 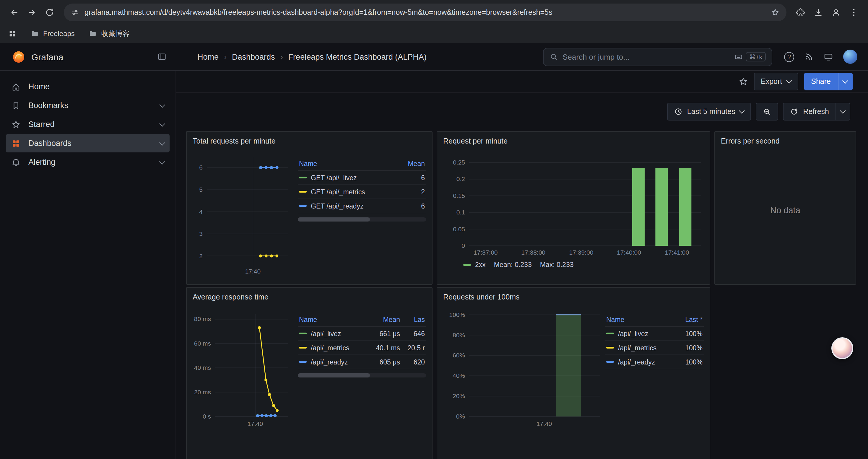 I want to click on table-row: /api/_livez 661 μs 646, so click(x=362, y=334).